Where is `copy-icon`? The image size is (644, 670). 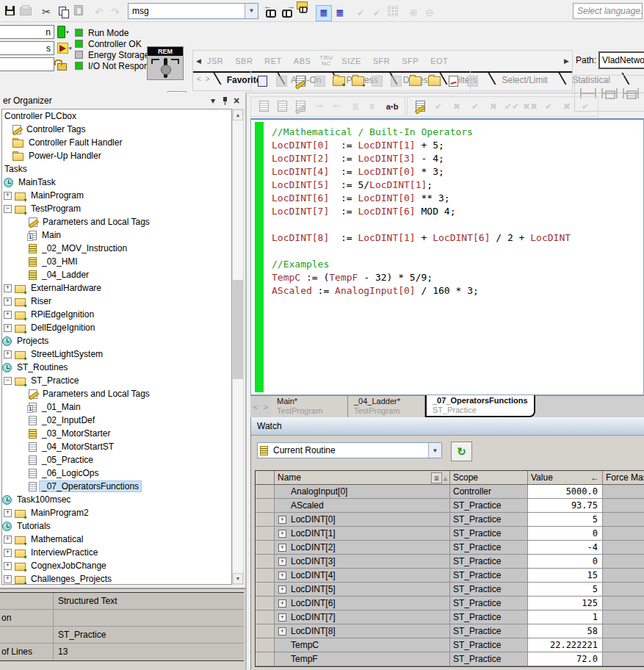
copy-icon is located at coordinates (62, 11).